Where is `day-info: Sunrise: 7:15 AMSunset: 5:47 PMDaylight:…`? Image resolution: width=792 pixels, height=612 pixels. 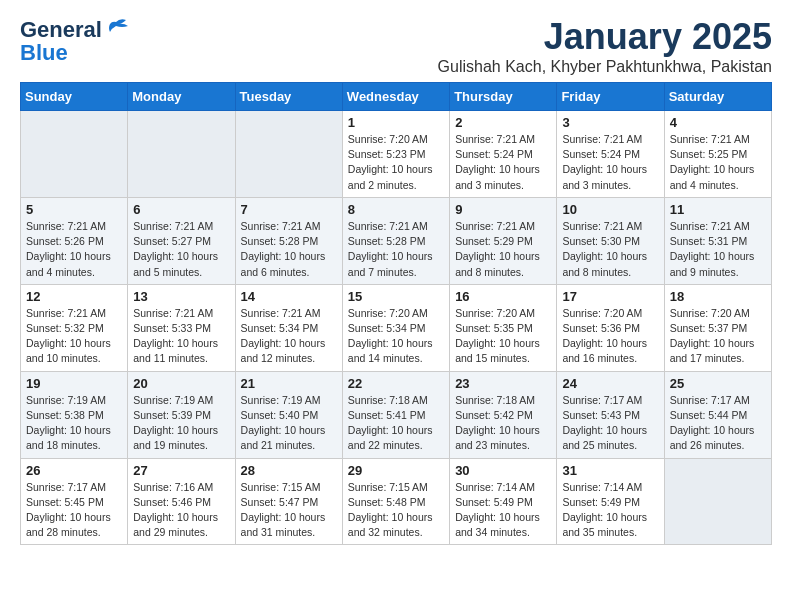
day-info: Sunrise: 7:15 AMSunset: 5:47 PMDaylight:… is located at coordinates (289, 510).